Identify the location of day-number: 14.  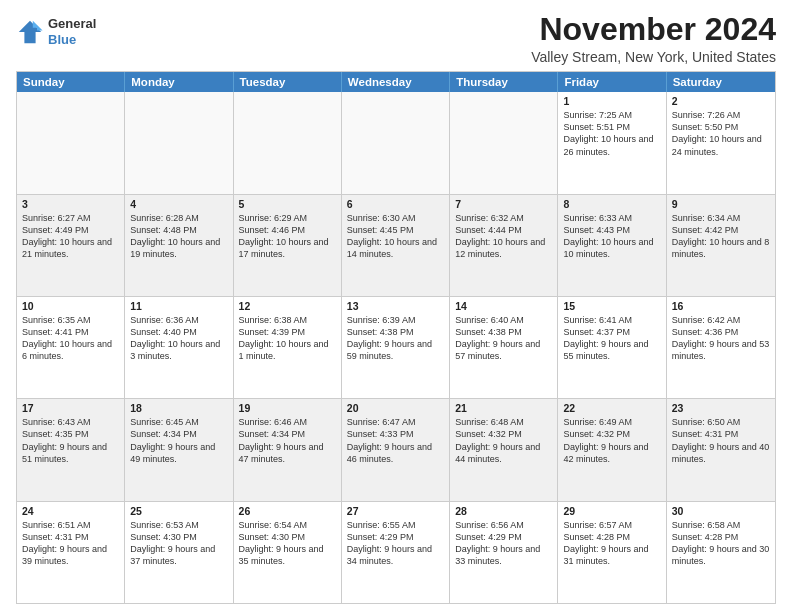
(504, 306).